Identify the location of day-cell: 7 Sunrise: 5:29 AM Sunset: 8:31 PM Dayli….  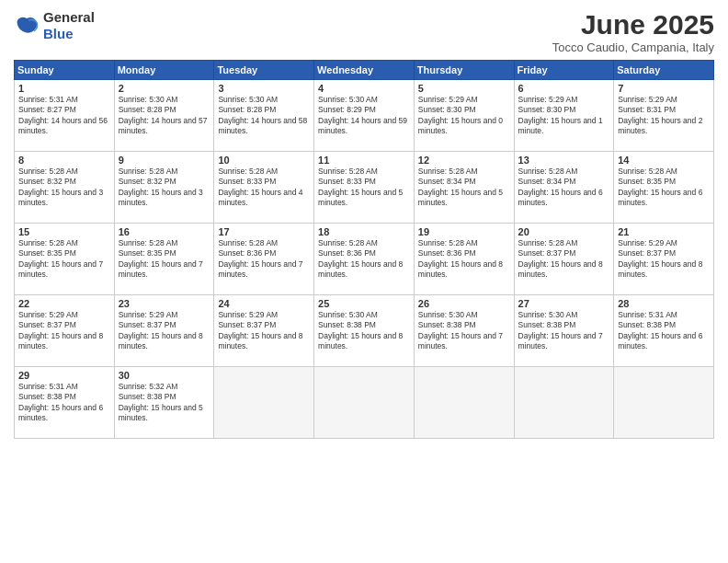
(664, 116).